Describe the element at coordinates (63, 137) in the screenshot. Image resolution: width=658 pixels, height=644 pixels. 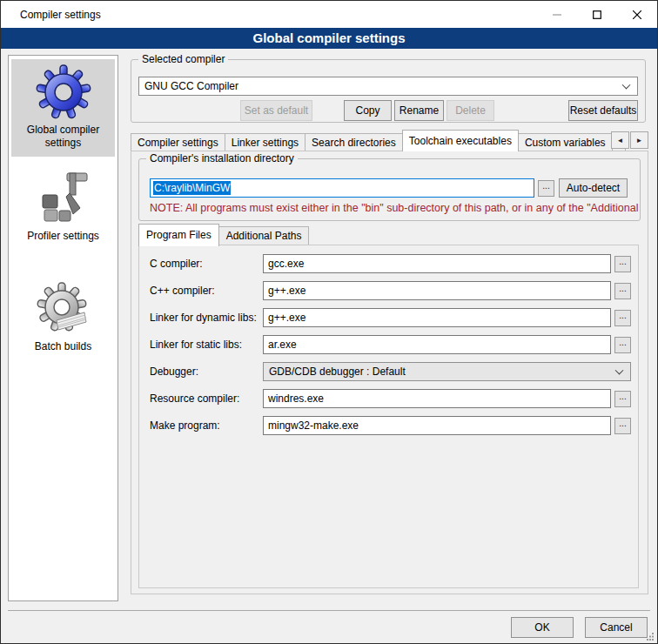
I see `sidebar-item-label: Global compiler settings` at that location.